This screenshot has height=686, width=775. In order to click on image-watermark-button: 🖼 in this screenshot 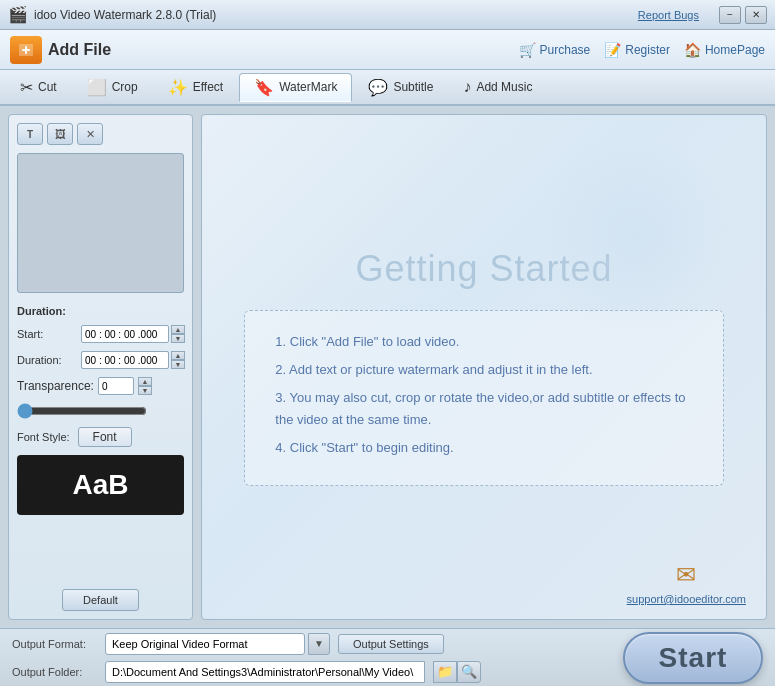, I will do `click(60, 134)`.